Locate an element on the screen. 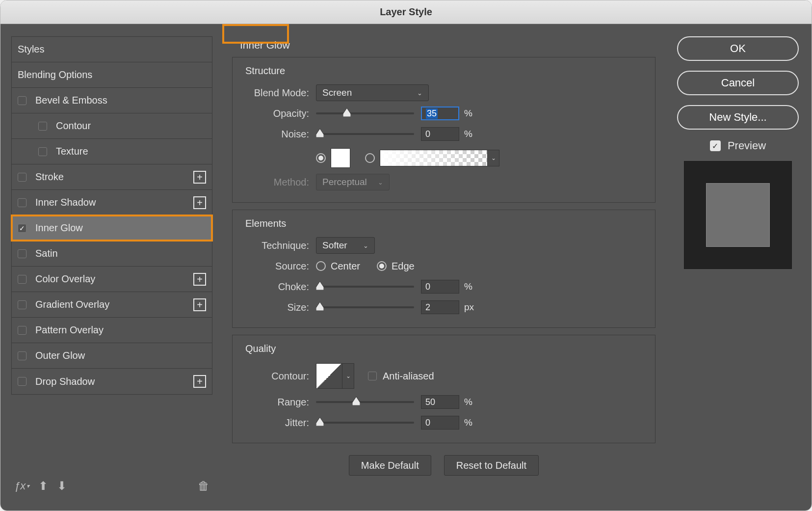  size-label: Size: is located at coordinates (277, 307).